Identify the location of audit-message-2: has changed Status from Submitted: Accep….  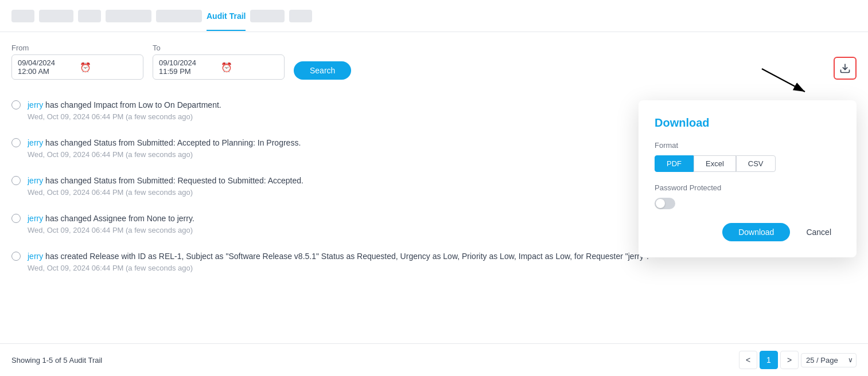
(172, 143).